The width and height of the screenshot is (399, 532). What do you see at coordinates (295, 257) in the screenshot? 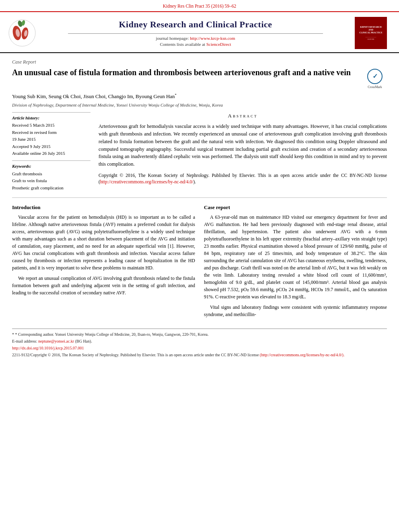
I see `case-para-1: A 63-year-old man on maintenance HD visi…` at bounding box center [295, 257].